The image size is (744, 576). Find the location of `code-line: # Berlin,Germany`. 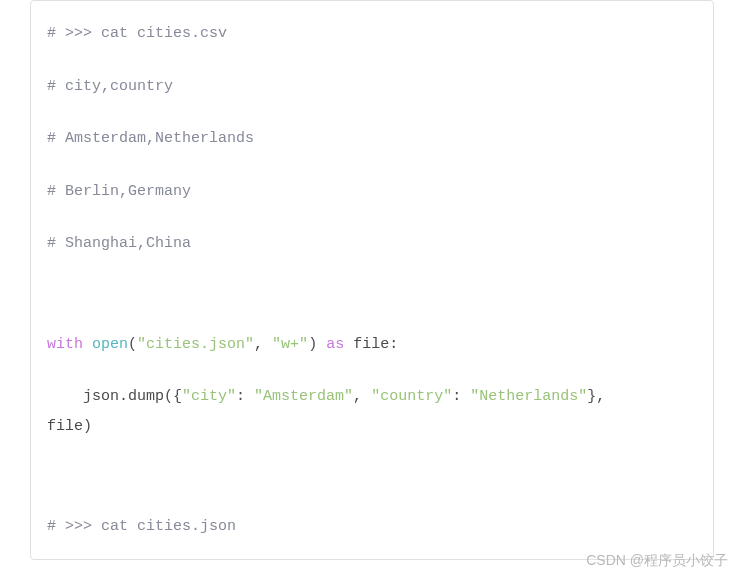

code-line: # Berlin,Germany is located at coordinates (372, 192).